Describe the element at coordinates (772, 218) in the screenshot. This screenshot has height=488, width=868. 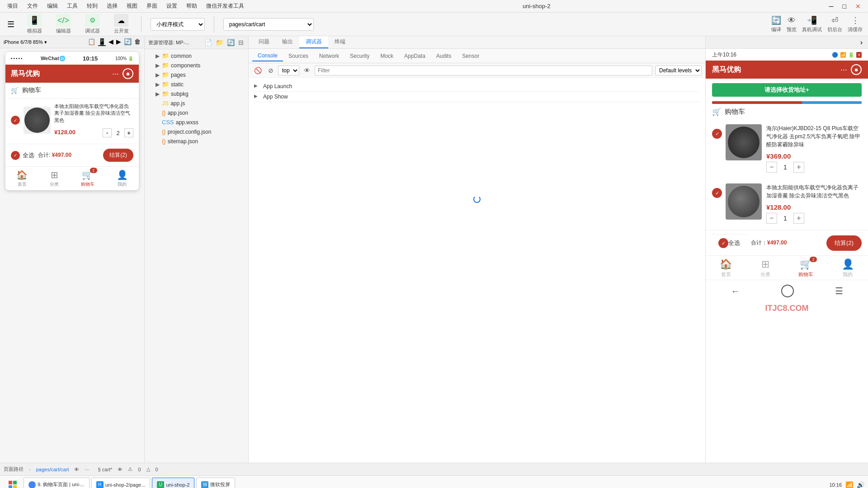
I see `phone2-item2-decrease: −` at that location.